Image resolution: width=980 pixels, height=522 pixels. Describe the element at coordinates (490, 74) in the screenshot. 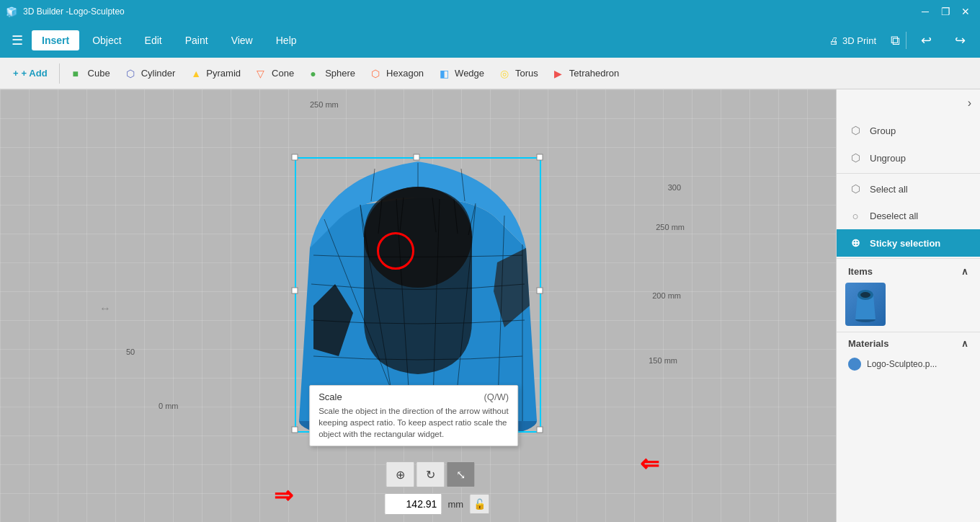

I see `shapes-toolbar: + + Add ■ Cube ⬡ Cylinder ▲ Pyramid ▽ Co…` at that location.